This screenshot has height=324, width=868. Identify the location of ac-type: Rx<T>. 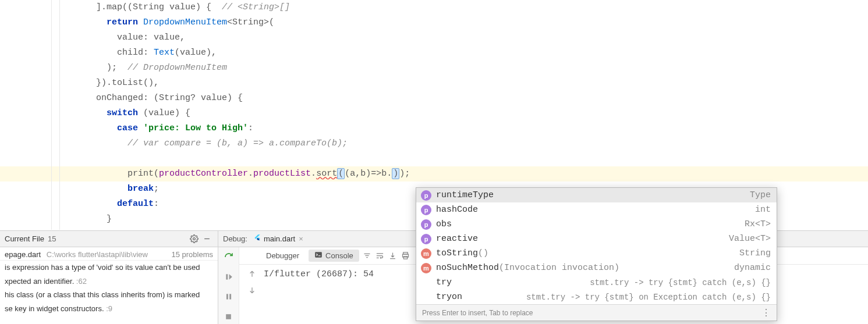
(758, 225).